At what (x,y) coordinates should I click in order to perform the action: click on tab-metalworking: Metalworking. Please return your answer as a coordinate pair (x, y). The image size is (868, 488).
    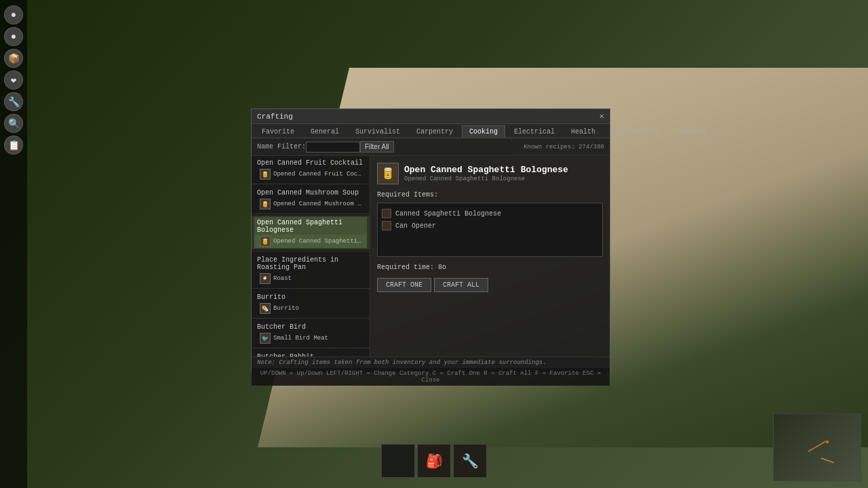
    Looking at the image, I should click on (636, 131).